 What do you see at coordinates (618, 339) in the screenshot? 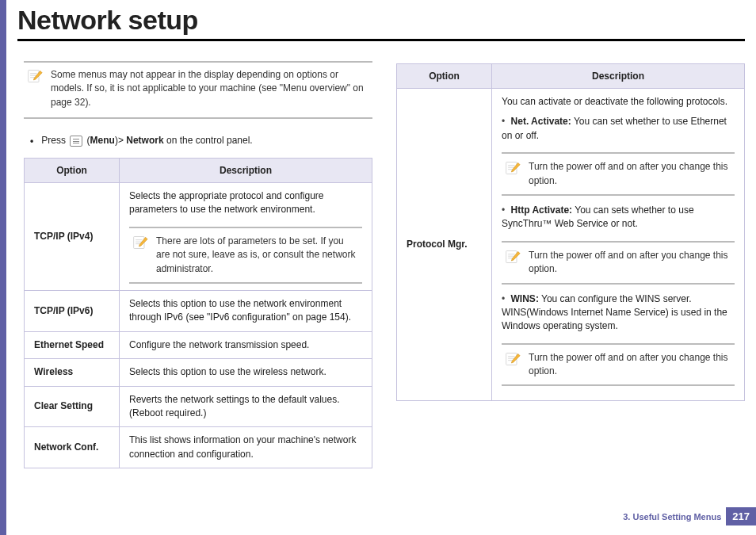
I see `list-item: WINS: You can configure the WINS server.…` at bounding box center [618, 339].